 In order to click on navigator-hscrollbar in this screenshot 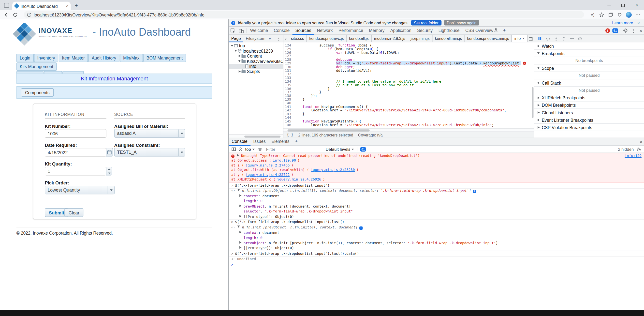, I will do `click(256, 136)`.